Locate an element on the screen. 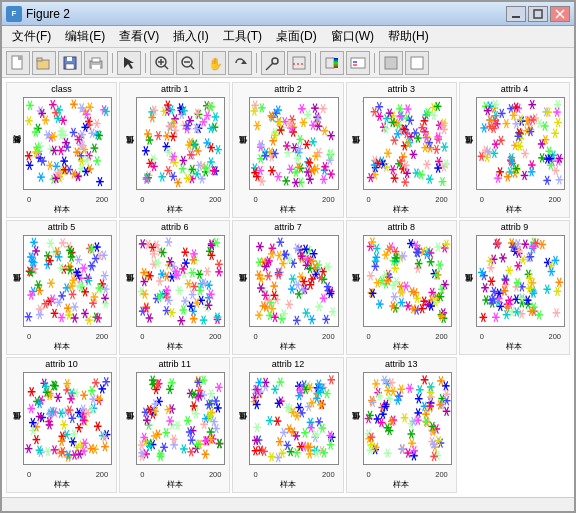  plot-cell-4: attrib 4属性值300200样本 is located at coordinates (514, 150).